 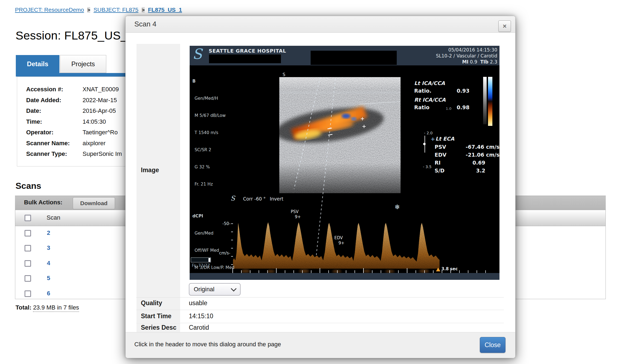 I want to click on detail-value: XNAT_E0009, so click(x=101, y=89).